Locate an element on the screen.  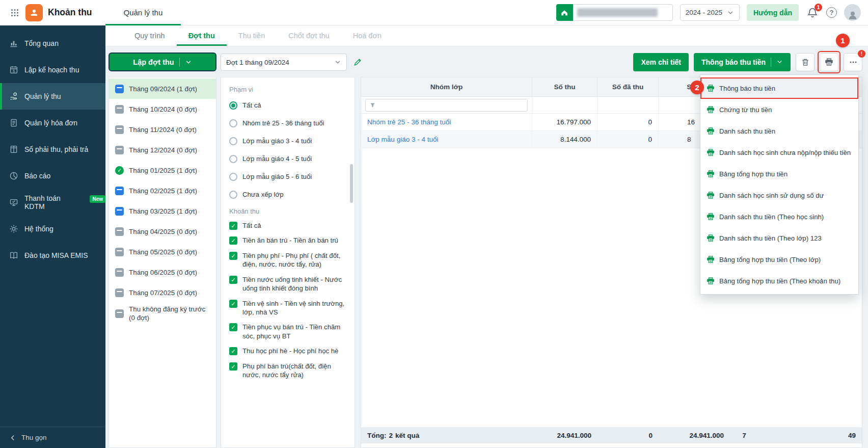
funnel-icon is located at coordinates (373, 105).